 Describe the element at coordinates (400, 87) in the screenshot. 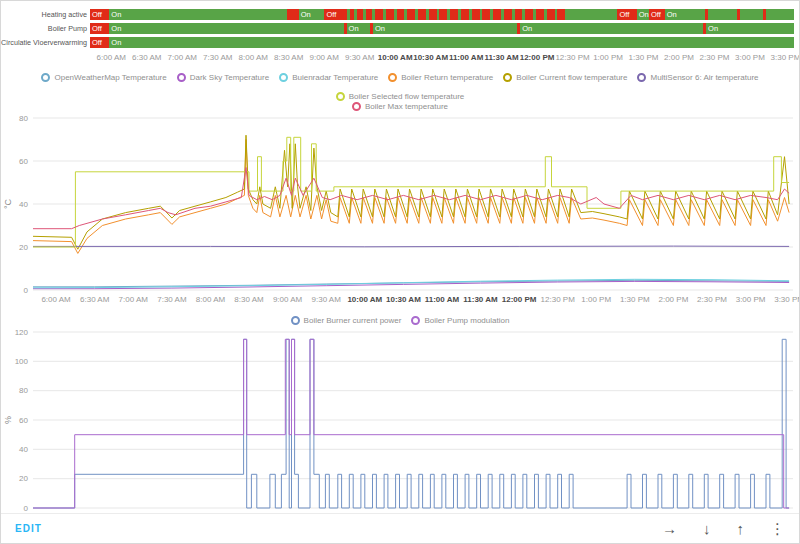

I see `legend-row: OpenWeatherMap TemperatureDark Sky Tempe…` at that location.